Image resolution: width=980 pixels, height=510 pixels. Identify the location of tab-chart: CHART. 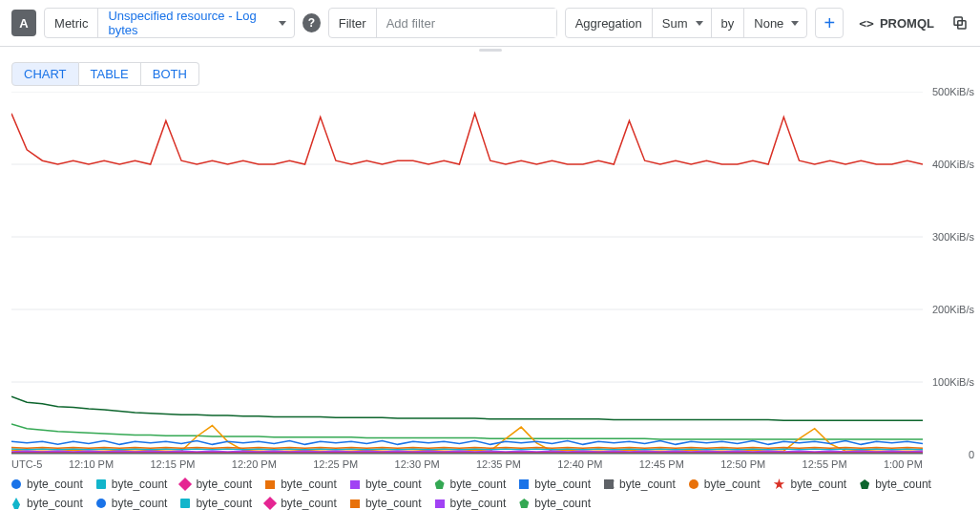
(46, 74).